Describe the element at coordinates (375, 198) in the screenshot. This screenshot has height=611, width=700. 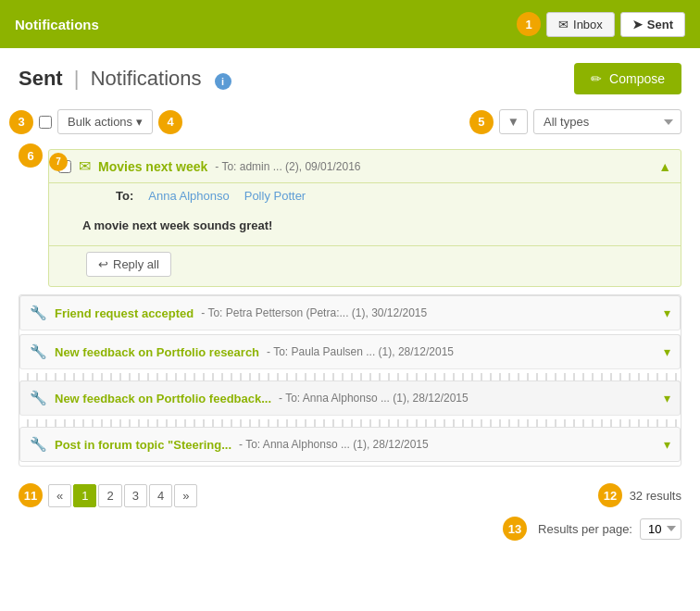
I see `to-line: 9 To: Anna Alphonso Polly Potter` at that location.